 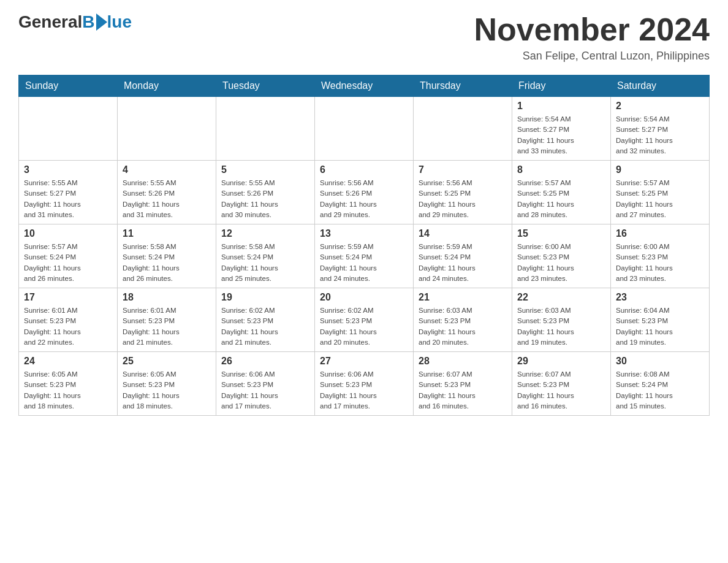 I want to click on calendar-cell: 24Sunrise: 6:05 AM Sunset: 5:23 PM Dayli…, so click(x=69, y=384).